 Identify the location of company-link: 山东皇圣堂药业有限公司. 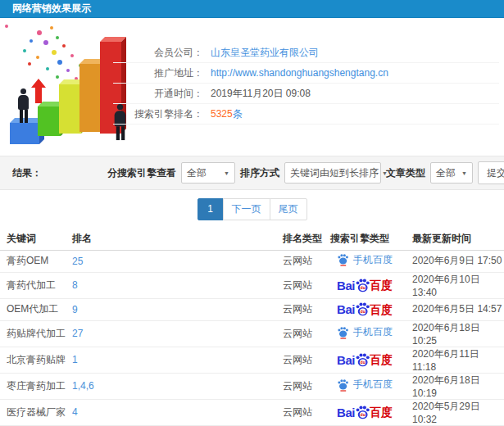
(265, 52).